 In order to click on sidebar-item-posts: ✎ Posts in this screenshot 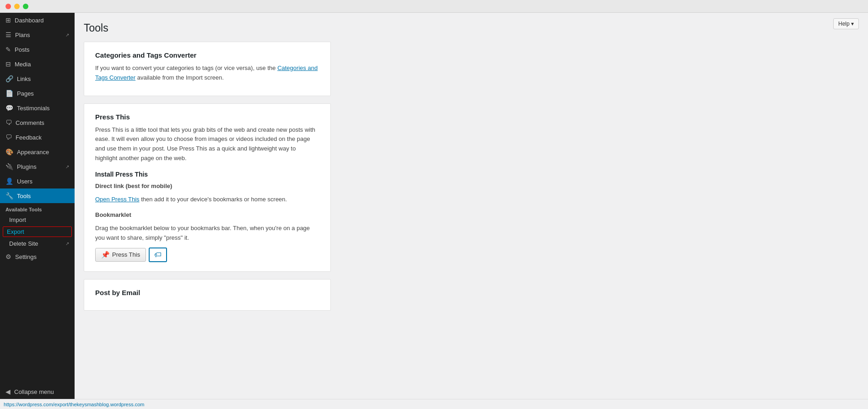, I will do `click(38, 49)`.